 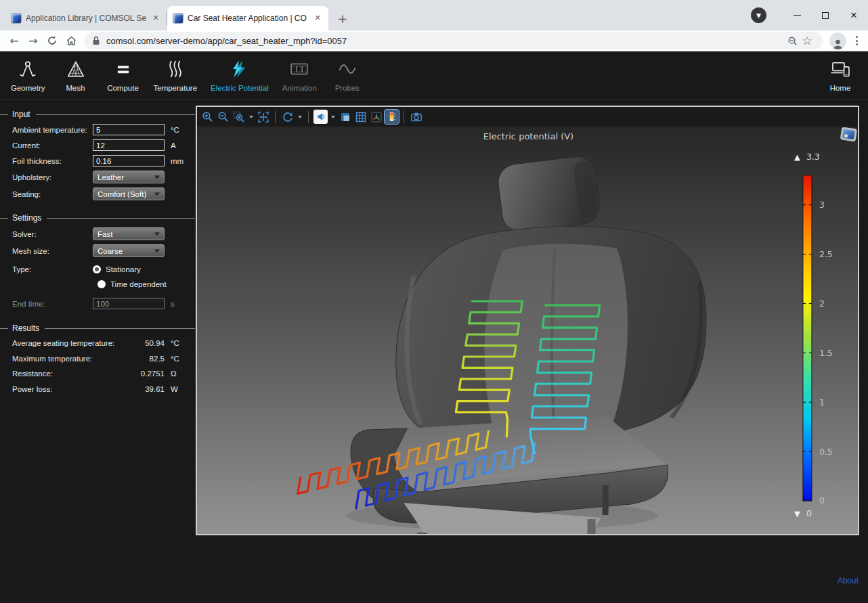 I want to click on comsol-logo, so click(x=849, y=134).